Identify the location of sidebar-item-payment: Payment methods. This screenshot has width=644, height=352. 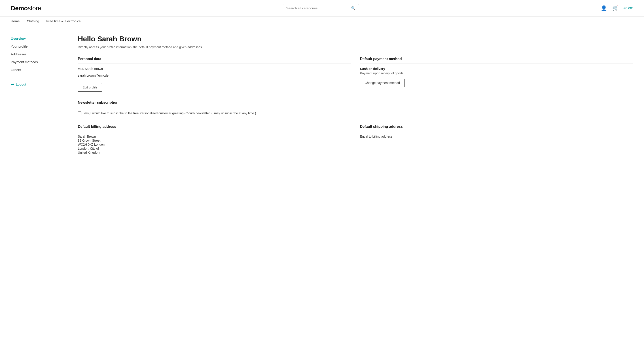
(36, 62).